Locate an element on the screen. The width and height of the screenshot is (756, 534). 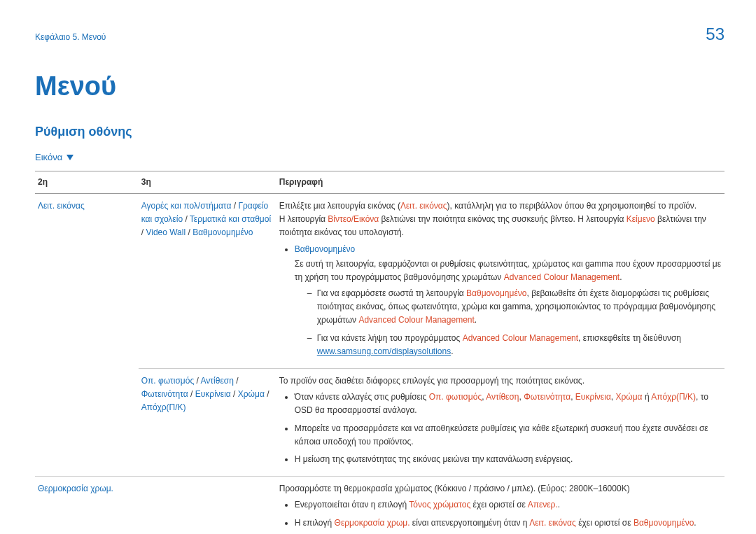
t: Για να κάνετε λήψη του προγράμματος is located at coordinates (390, 338).